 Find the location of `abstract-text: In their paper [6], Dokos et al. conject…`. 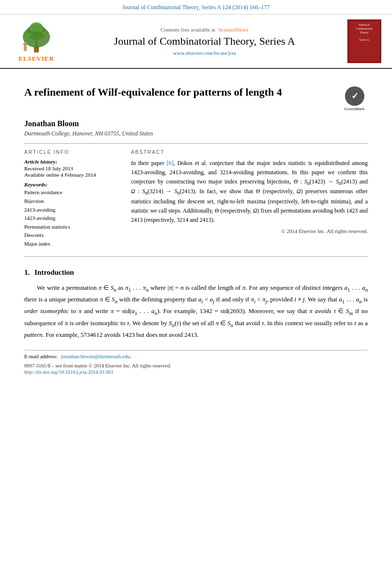

abstract-text: In their paper [6], Dokos et al. conject… is located at coordinates (249, 191).